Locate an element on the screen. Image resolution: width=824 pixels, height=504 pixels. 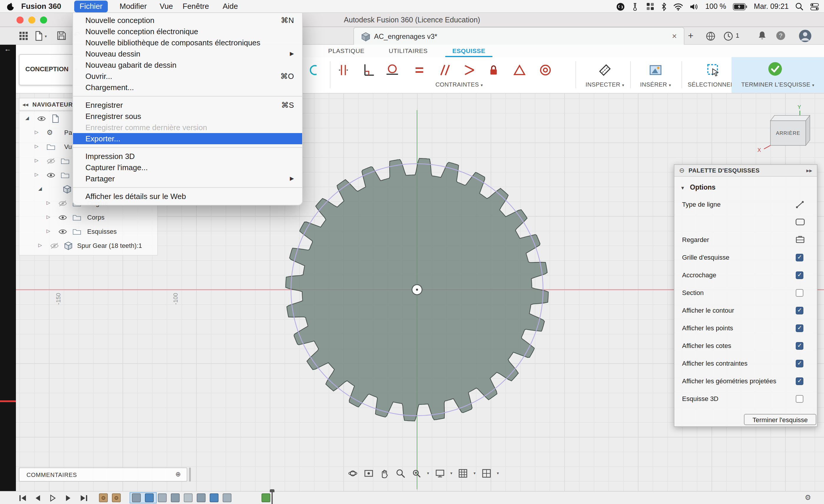
file-menu-icon is located at coordinates (39, 36).